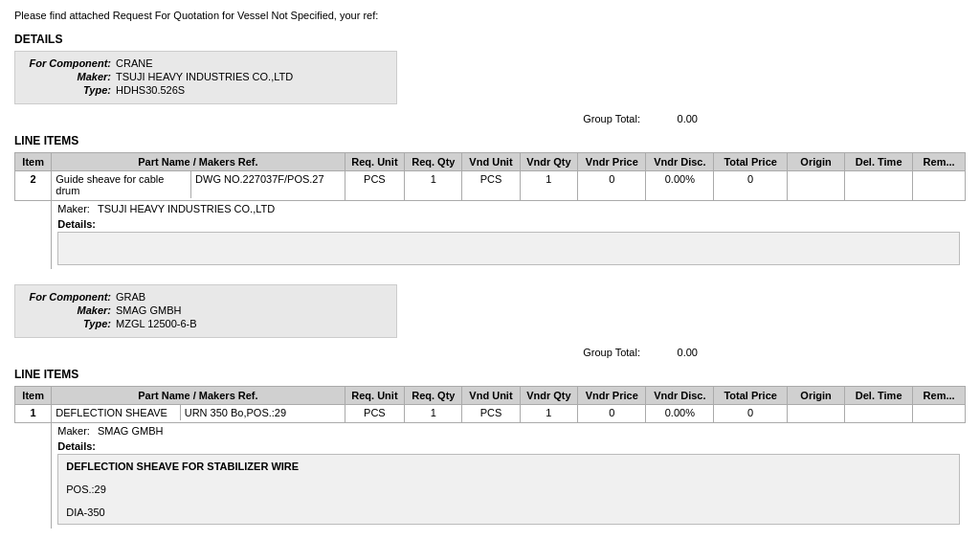 Image resolution: width=980 pixels, height=540 pixels. What do you see at coordinates (490, 322) in the screenshot?
I see `details-section-2-wrapper: For Component: GRAB Maker: SMAG GMBH Typ…` at bounding box center [490, 322].